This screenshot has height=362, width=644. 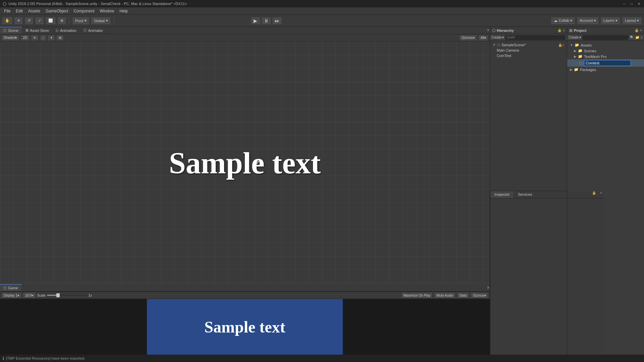 What do you see at coordinates (68, 31) in the screenshot?
I see `tab-animation-label: Animation` at bounding box center [68, 31].